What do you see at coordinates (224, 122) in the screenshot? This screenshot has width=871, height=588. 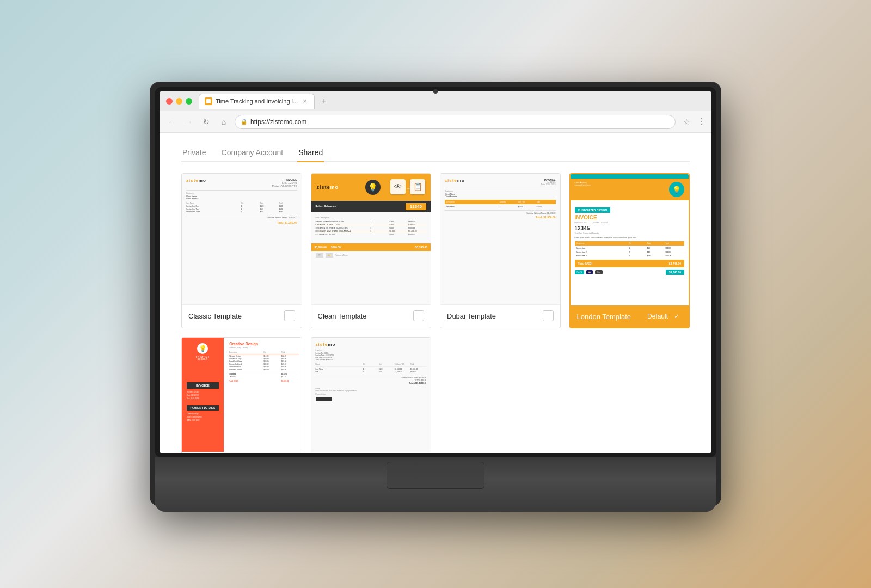 I see `home-button: ⌂` at bounding box center [224, 122].